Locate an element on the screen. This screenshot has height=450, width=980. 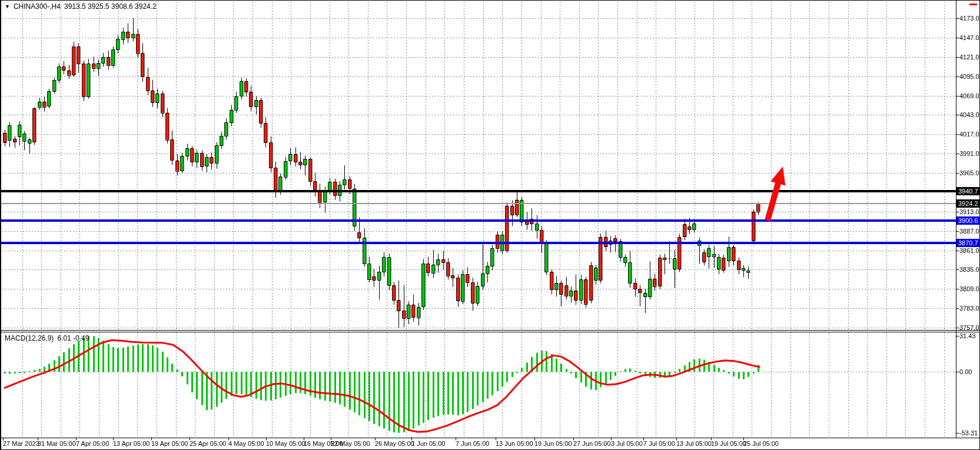
macd-scale-label: 0.00 is located at coordinates (965, 372).